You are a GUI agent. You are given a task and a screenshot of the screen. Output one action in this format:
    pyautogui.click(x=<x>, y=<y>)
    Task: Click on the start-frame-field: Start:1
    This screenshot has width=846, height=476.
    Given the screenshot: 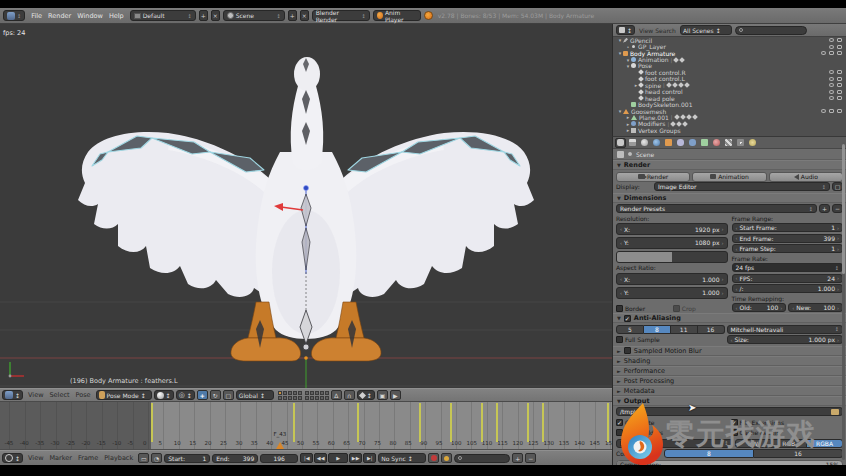 What is the action you would take?
    pyautogui.click(x=187, y=458)
    